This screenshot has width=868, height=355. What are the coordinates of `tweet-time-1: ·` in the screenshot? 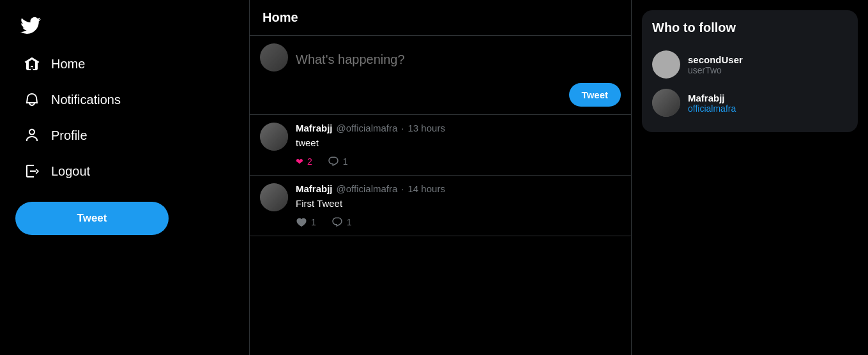 It's located at (402, 128).